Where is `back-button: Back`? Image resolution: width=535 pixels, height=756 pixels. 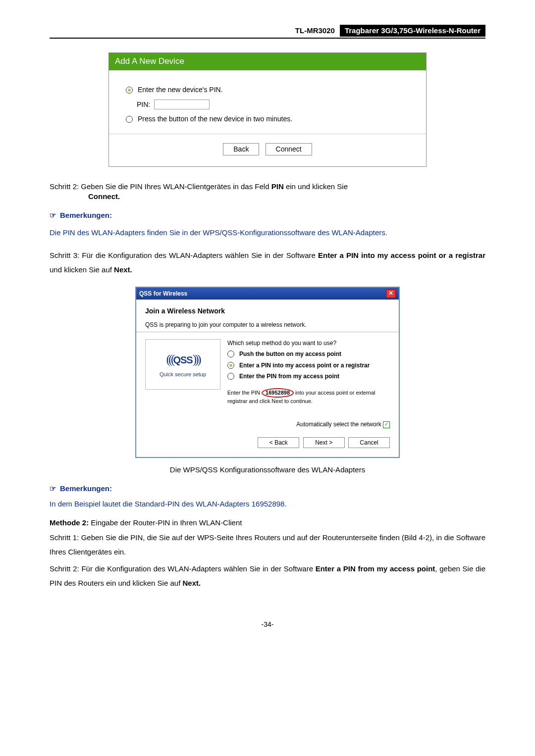 back-button: Back is located at coordinates (241, 150).